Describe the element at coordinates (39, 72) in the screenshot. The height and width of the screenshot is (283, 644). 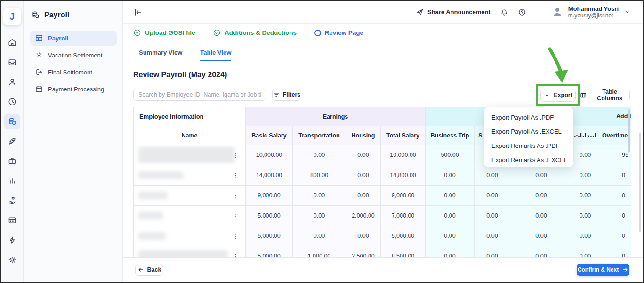
I see `exit-arrow-icon` at that location.